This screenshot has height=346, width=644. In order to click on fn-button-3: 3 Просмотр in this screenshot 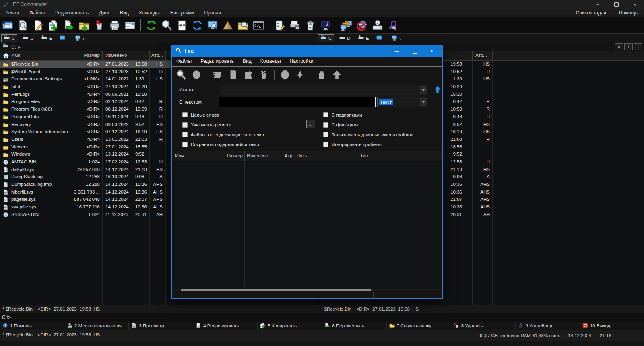, I will do `click(161, 326)`.